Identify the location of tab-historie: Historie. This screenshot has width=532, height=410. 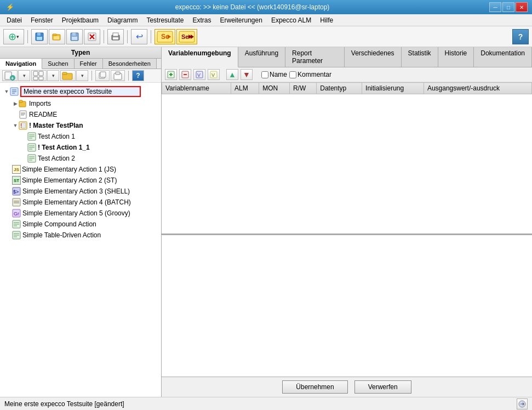
(456, 57).